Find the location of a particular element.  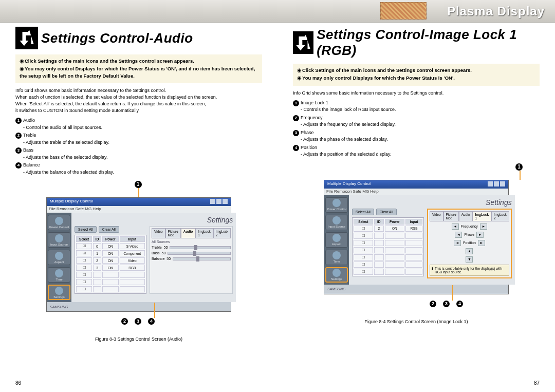

banner-title: Plasma Display is located at coordinates (496, 11).